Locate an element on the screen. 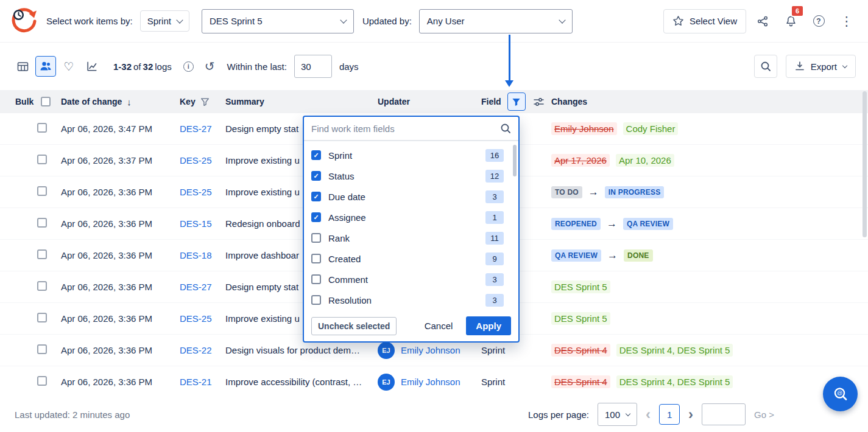 Image resolution: width=868 pixels, height=432 pixels. favorites-view-button: ♡ is located at coordinates (69, 66).